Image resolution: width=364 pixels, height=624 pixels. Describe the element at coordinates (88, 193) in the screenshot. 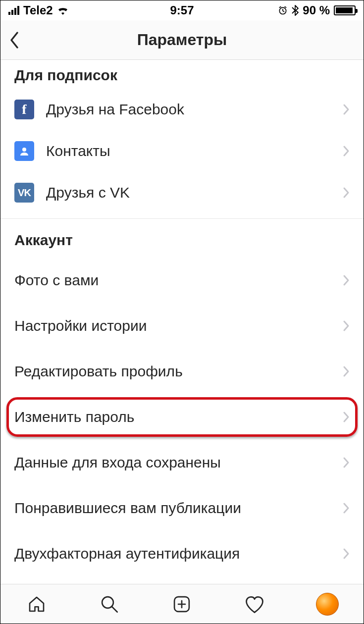

I see `row-label: Друзья с VK` at that location.